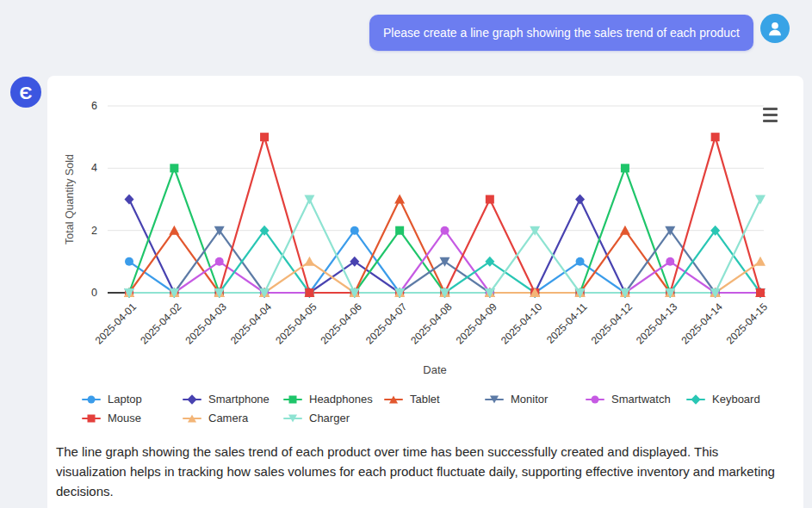 The image size is (812, 508). What do you see at coordinates (228, 418) in the screenshot?
I see `legend-label: Camera` at bounding box center [228, 418].